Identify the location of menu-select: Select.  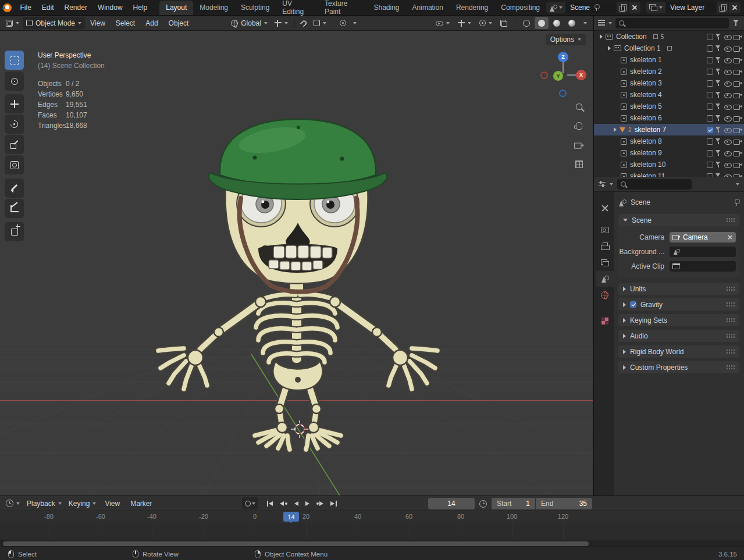
(126, 23).